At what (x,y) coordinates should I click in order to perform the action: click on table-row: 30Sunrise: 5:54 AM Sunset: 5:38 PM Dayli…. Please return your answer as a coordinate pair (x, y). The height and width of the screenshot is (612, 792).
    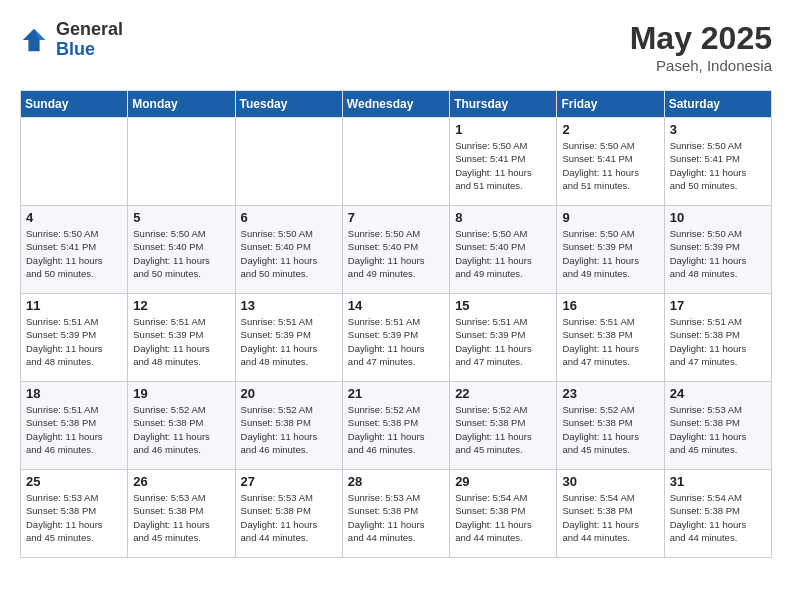
    Looking at the image, I should click on (610, 514).